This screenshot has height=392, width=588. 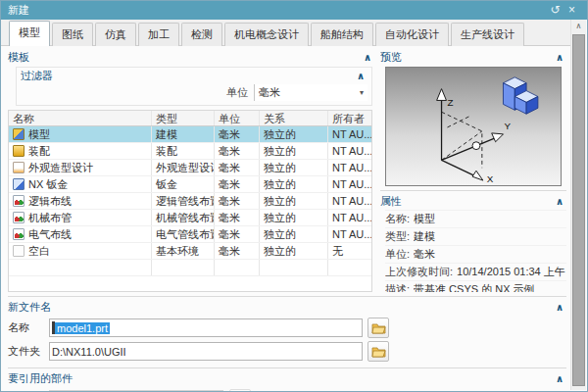 What do you see at coordinates (311, 92) in the screenshot?
I see `units-dropdown: 毫米 ▾` at bounding box center [311, 92].